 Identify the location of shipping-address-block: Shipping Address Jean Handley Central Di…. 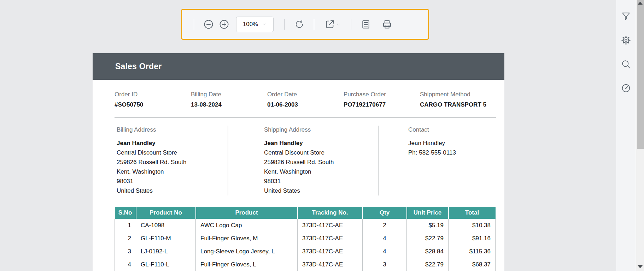
(303, 161).